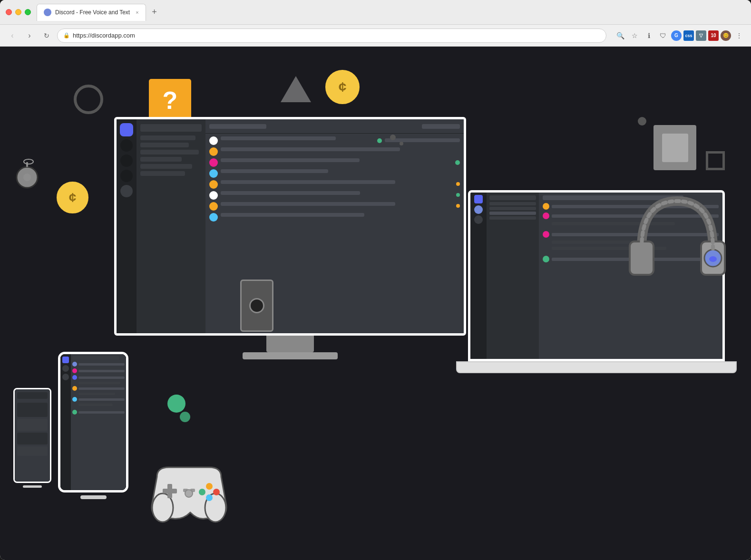 This screenshot has width=751, height=560. Describe the element at coordinates (713, 36) in the screenshot. I see `ext-red-icon: 10` at that location.